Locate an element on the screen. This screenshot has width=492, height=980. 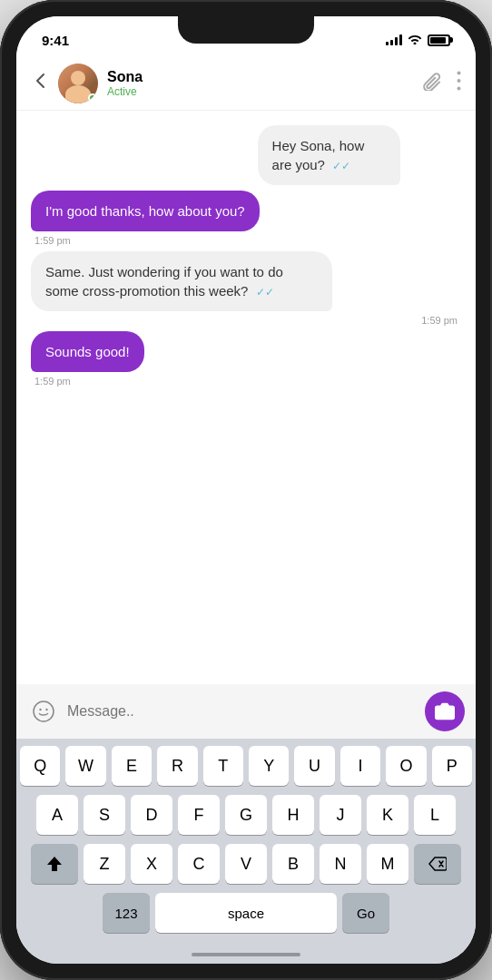
key-x: X is located at coordinates (152, 864).